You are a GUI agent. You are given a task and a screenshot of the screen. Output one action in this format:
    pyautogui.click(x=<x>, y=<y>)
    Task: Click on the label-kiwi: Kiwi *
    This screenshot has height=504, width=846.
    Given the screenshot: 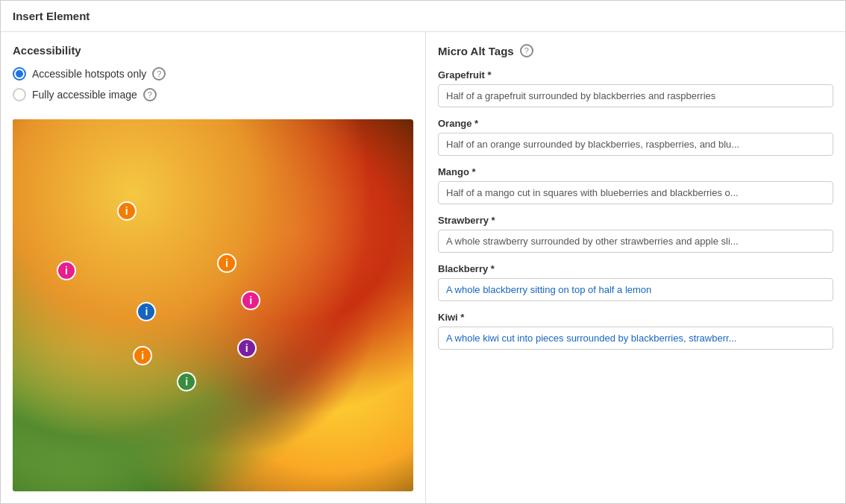 What is the action you would take?
    pyautogui.click(x=636, y=318)
    